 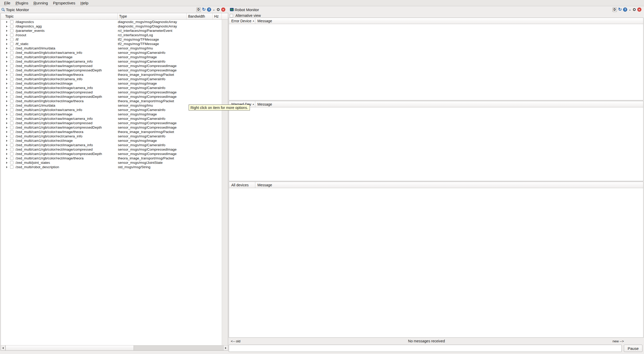 What do you see at coordinates (111, 145) in the screenshot?
I see `table-row: /zed_multi/cam1/rgb/color/rect/image/cam…` at bounding box center [111, 145].